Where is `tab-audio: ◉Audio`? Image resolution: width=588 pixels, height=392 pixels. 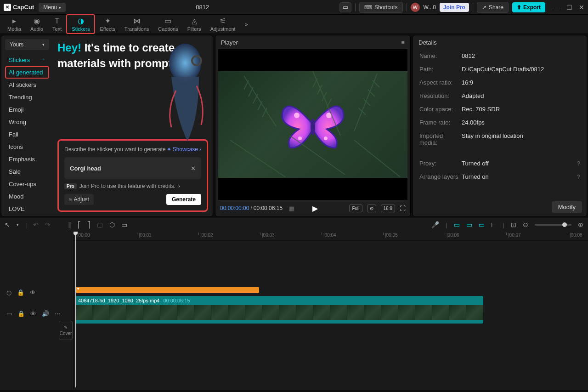
tab-audio: ◉Audio is located at coordinates (37, 24).